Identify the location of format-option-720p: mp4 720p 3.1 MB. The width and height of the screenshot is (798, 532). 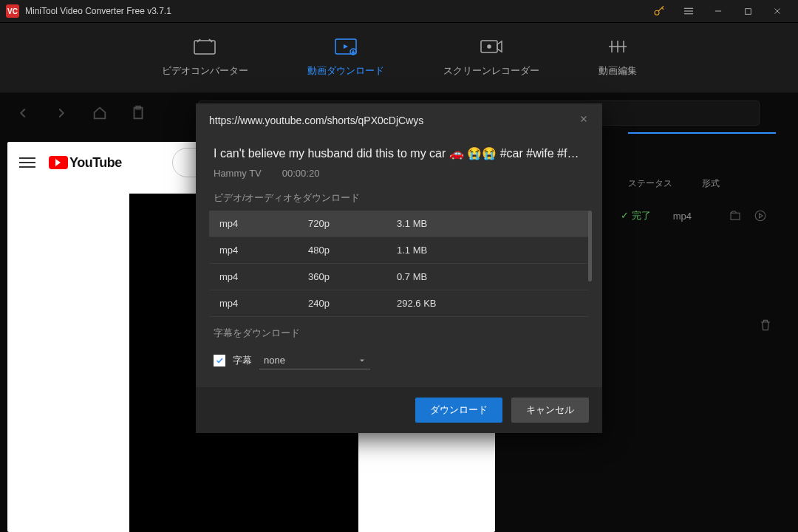
(399, 224).